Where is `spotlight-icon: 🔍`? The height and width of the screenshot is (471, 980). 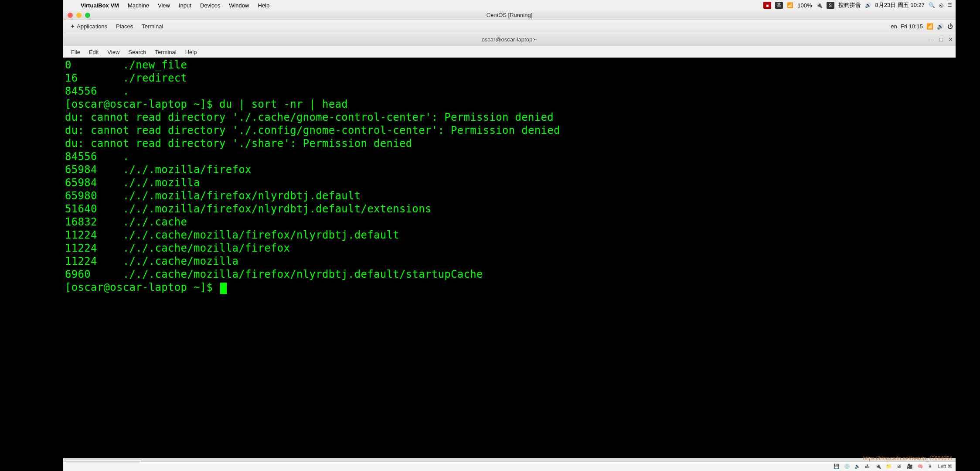
spotlight-icon: 🔍 is located at coordinates (932, 5).